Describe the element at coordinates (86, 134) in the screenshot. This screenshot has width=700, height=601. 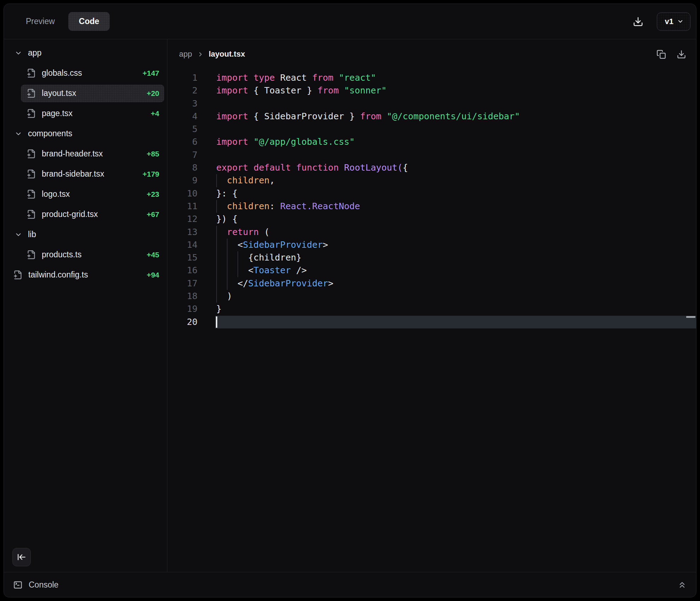
I see `tree-folder-components: components` at that location.